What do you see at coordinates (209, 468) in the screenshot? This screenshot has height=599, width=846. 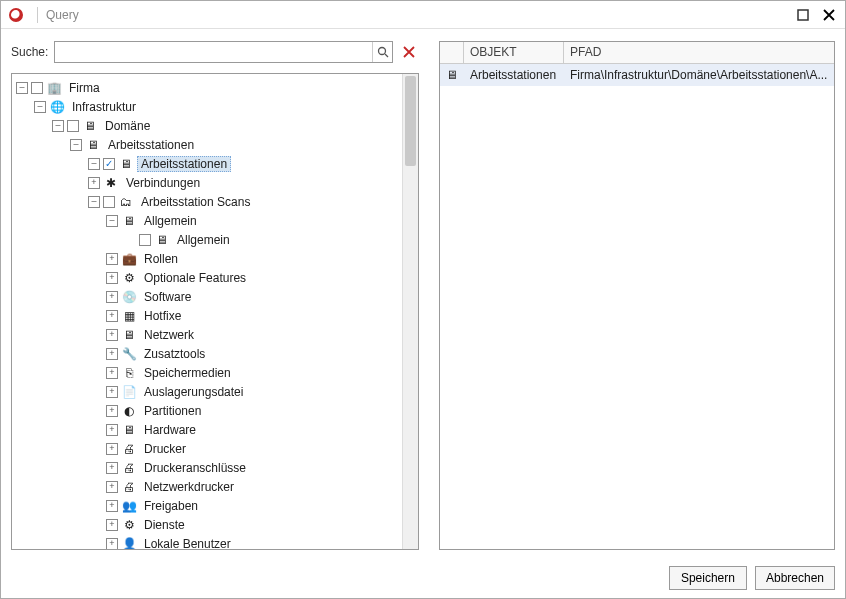 I see `tree-item: +🖨Druckeranschlüsse` at bounding box center [209, 468].